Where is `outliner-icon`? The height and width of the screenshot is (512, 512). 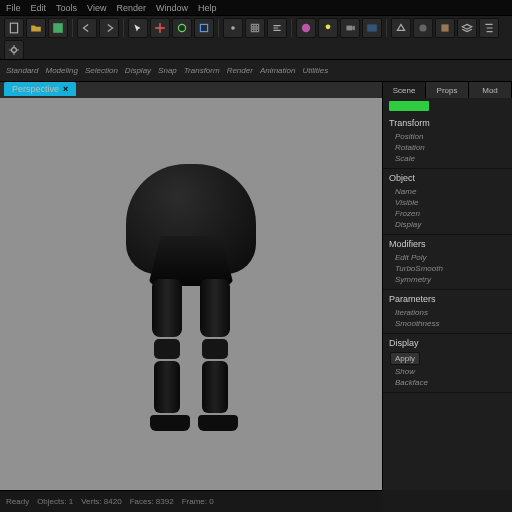
outliner-icon is located at coordinates (489, 28).